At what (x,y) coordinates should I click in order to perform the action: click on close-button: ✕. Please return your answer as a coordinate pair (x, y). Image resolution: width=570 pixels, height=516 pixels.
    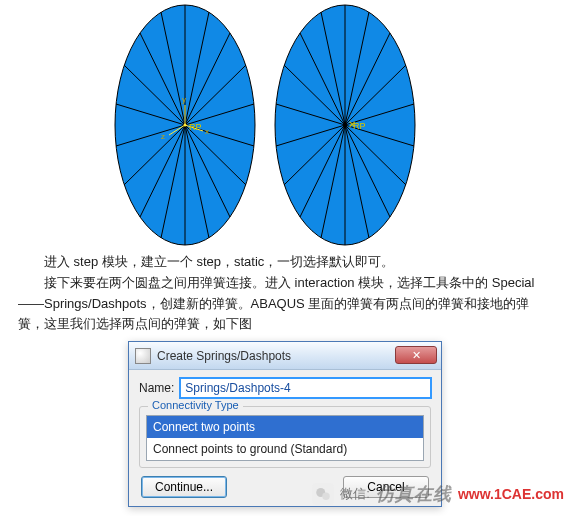
    Looking at the image, I should click on (416, 355).